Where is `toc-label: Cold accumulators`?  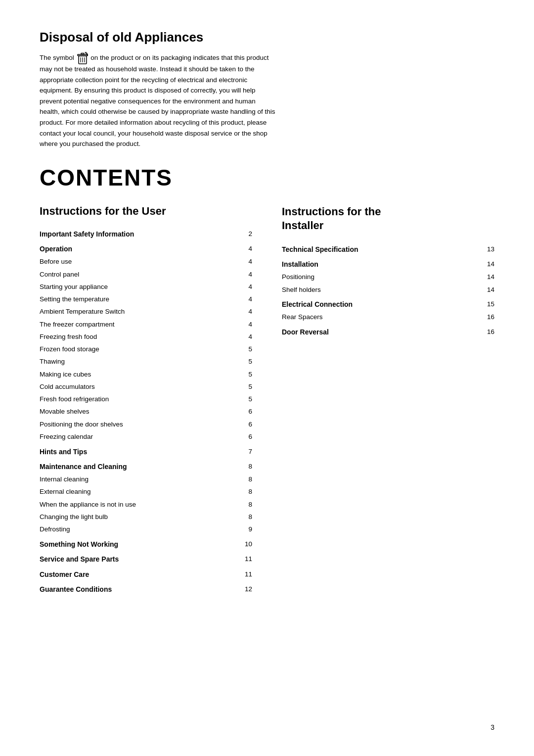
toc-label: Cold accumulators is located at coordinates (130, 387).